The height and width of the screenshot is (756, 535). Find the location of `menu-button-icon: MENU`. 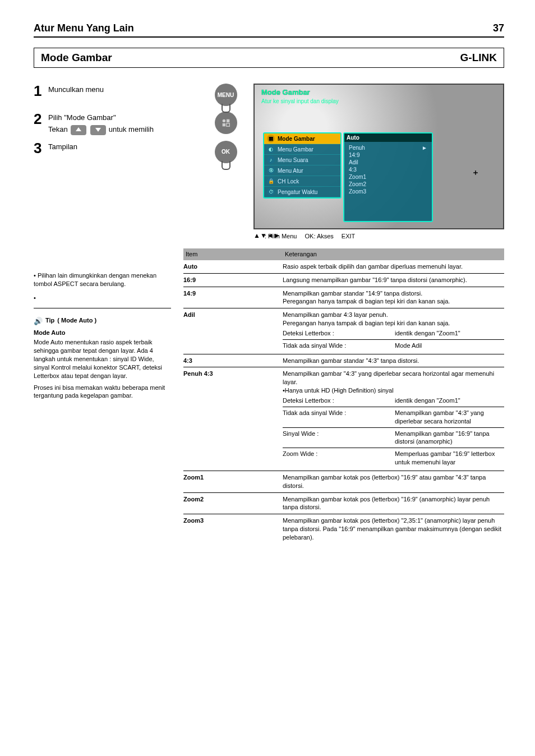

menu-button-icon: MENU is located at coordinates (226, 95).